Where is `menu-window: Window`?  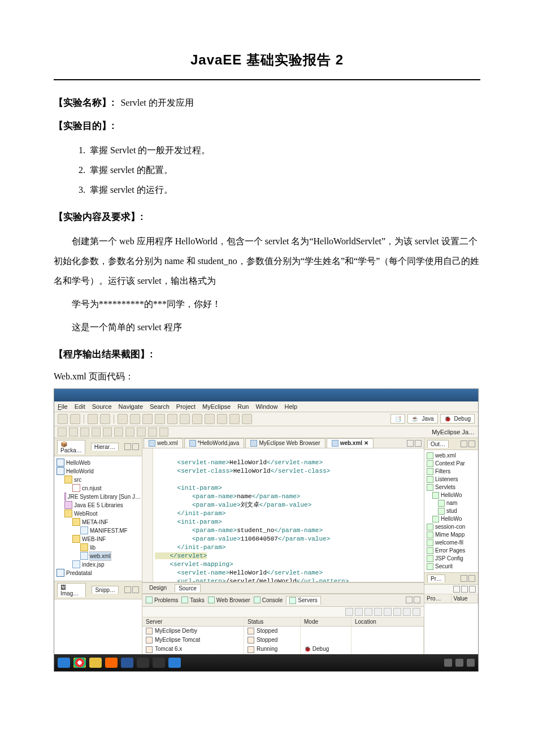 menu-window: Window is located at coordinates (267, 407).